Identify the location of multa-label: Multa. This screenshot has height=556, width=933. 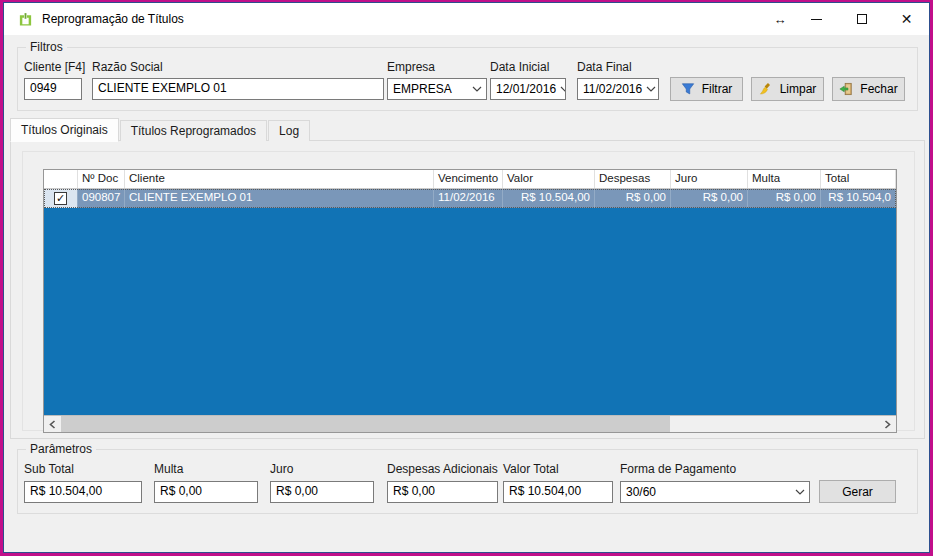
(168, 469).